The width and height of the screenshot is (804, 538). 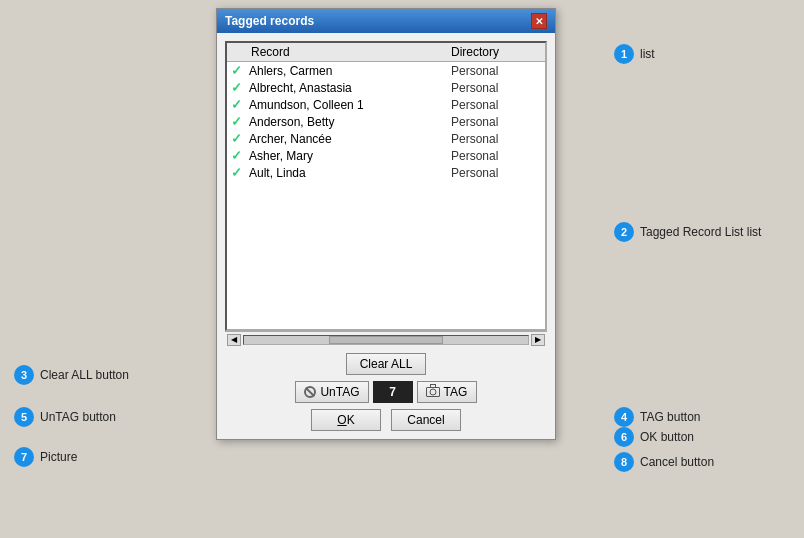 What do you see at coordinates (386, 88) in the screenshot?
I see `list-item: ✓Albrecht, AnastasiaPersonal` at bounding box center [386, 88].